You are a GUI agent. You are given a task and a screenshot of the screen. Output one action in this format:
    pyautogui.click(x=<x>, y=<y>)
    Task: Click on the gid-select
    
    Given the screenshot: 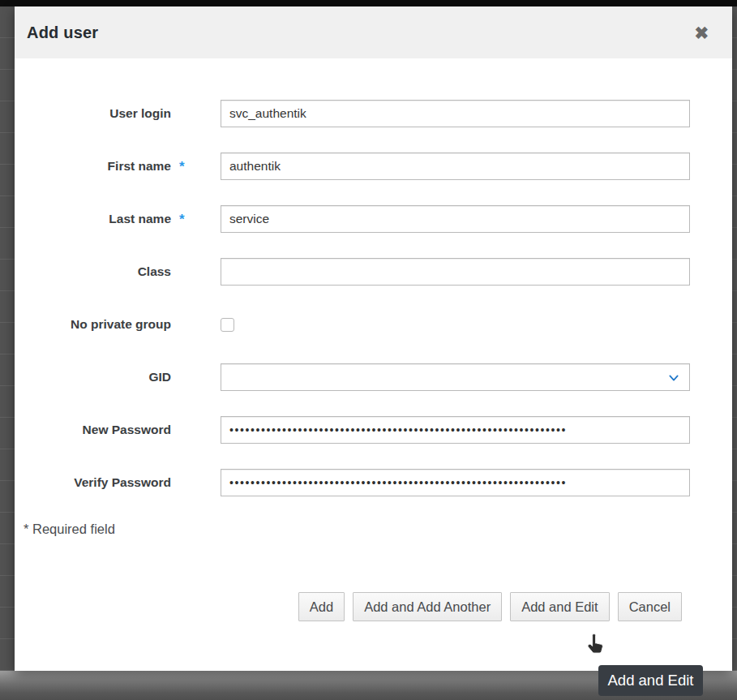 What is the action you would take?
    pyautogui.click(x=456, y=377)
    